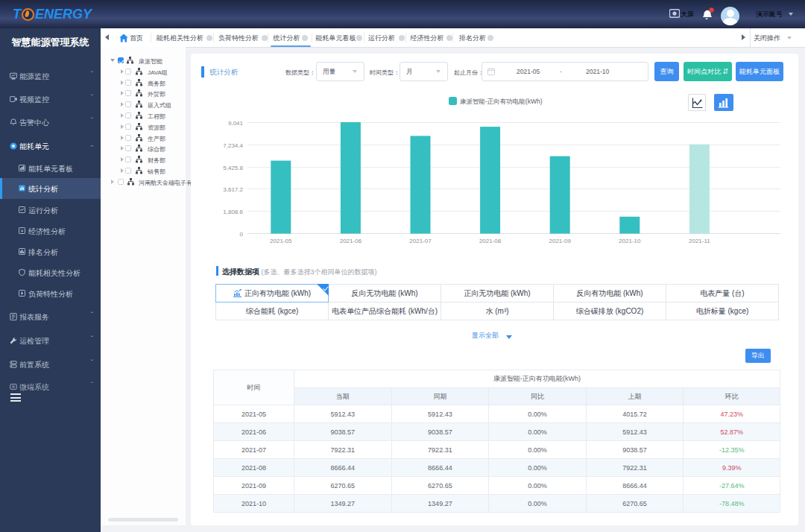 The image size is (805, 532). What do you see at coordinates (351, 241) in the screenshot?
I see `svg-text: 2021-06` at bounding box center [351, 241].